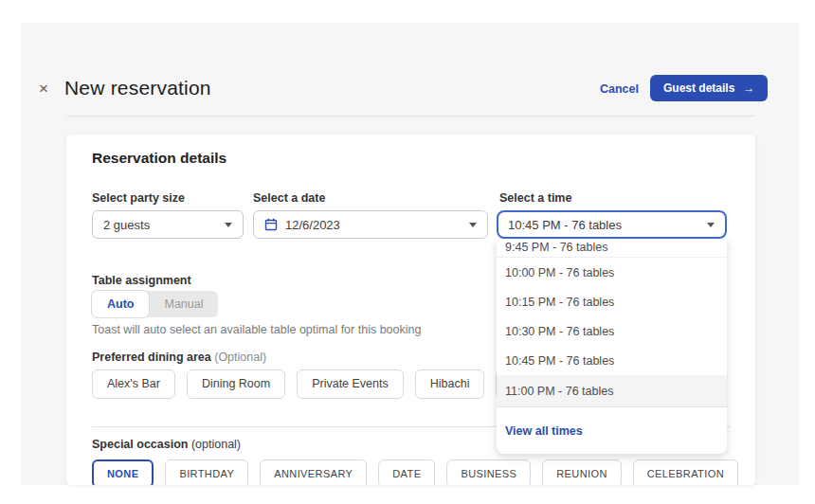 Image resolution: width=815 pixels, height=504 pixels. Describe the element at coordinates (313, 225) in the screenshot. I see `date-value: 12/6/2023` at that location.